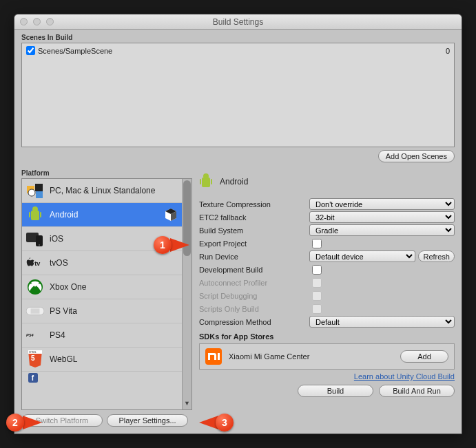 Image resolution: width=476 pixels, height=448 pixels. What do you see at coordinates (362, 256) in the screenshot?
I see `run-device-select: Default device` at bounding box center [362, 256].